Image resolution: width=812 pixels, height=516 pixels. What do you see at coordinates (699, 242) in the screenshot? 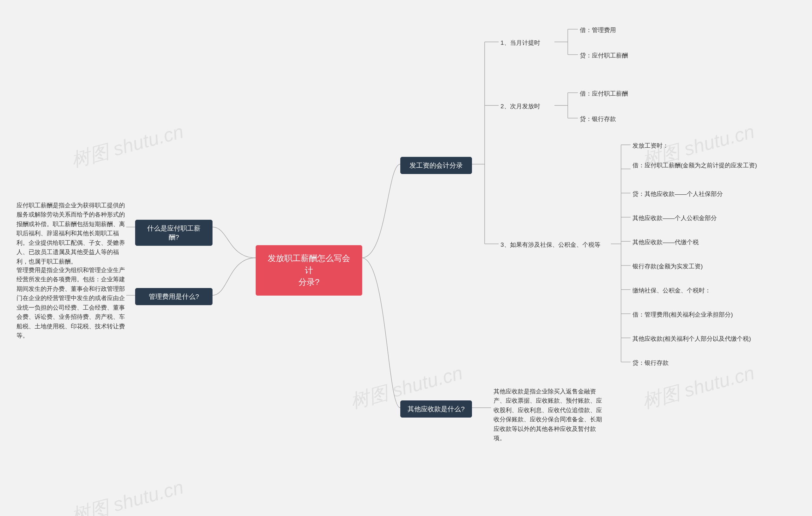
I see `b1-n3-l4: 其他应收款——代缴个税` at bounding box center [699, 242].